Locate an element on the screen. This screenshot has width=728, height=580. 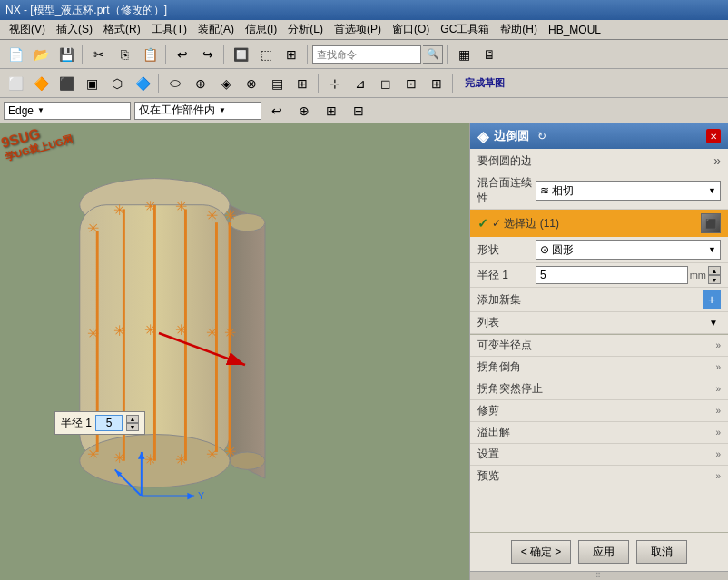
ok-button: < 确定 > is located at coordinates (541, 552).